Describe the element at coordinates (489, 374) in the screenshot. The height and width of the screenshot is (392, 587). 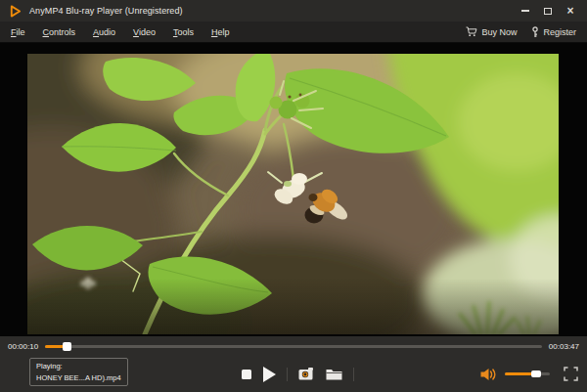
I see `volume-mute-button` at that location.